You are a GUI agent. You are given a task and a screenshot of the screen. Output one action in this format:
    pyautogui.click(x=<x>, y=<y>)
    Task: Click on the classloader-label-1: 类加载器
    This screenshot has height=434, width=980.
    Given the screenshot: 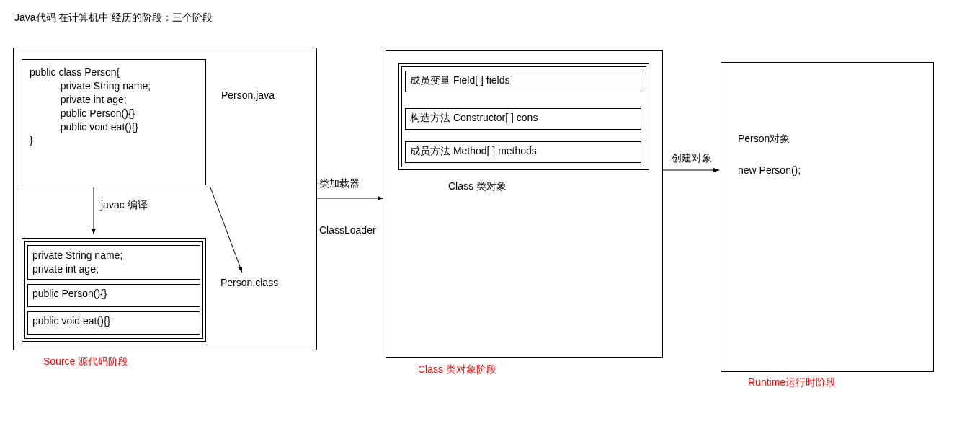 What is the action you would take?
    pyautogui.click(x=339, y=184)
    